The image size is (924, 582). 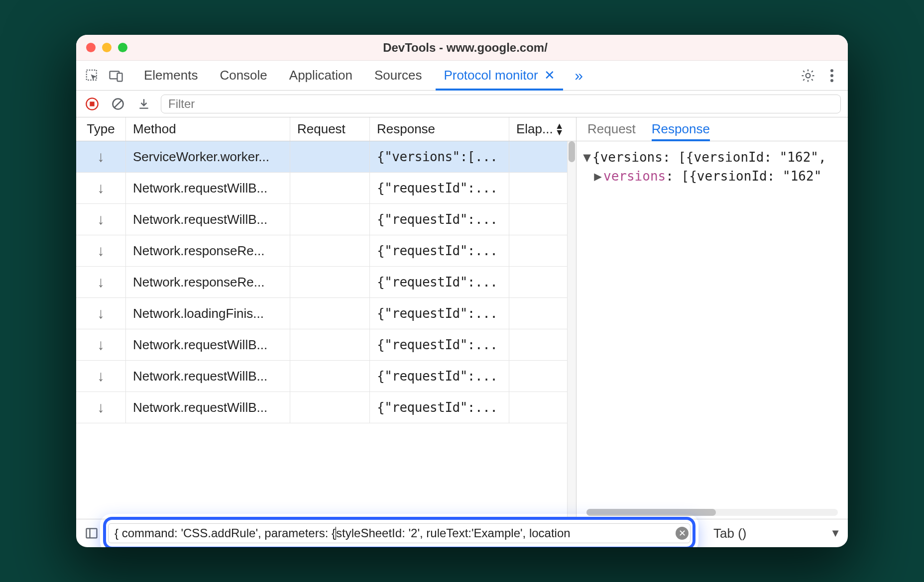 I want to click on table-scrollbar, so click(x=572, y=330).